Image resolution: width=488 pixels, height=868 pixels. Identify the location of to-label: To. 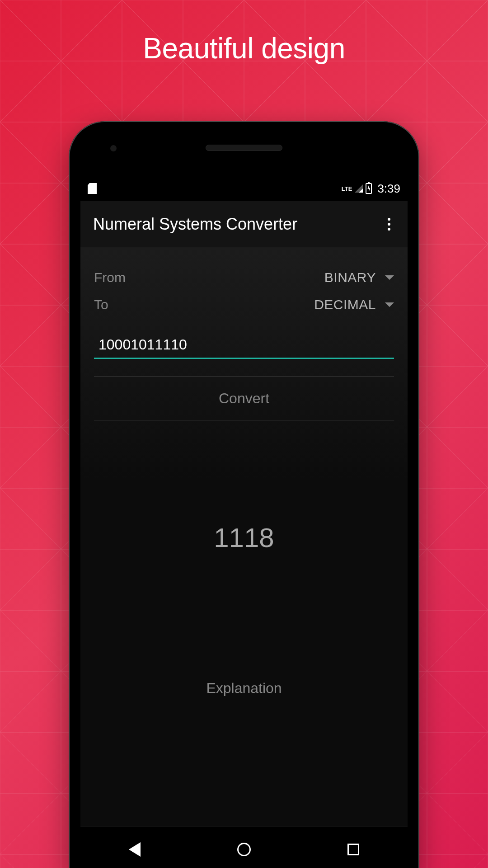
(101, 305).